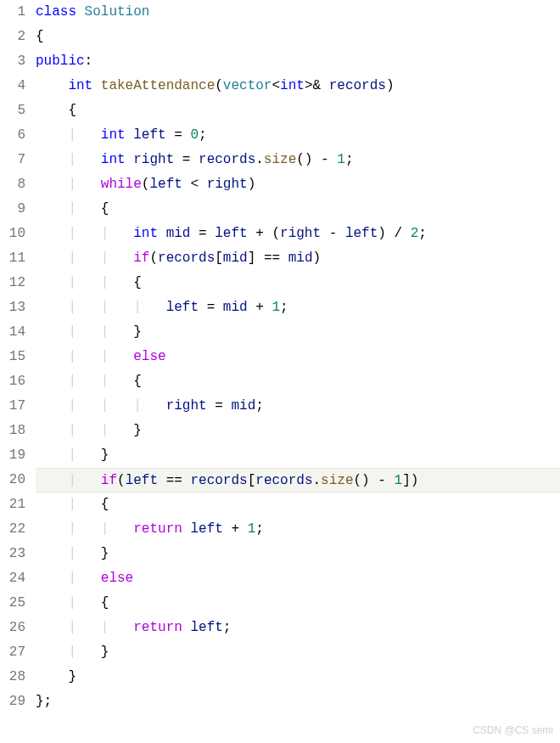 The height and width of the screenshot is (743, 560). What do you see at coordinates (411, 481) in the screenshot?
I see `code-token: ])` at bounding box center [411, 481].